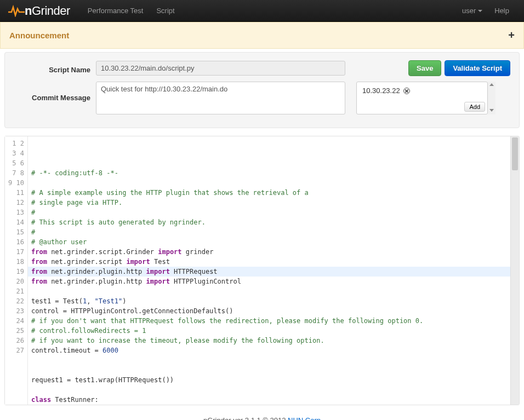 The height and width of the screenshot is (420, 524). I want to click on script-name-label: Script Name, so click(52, 68).